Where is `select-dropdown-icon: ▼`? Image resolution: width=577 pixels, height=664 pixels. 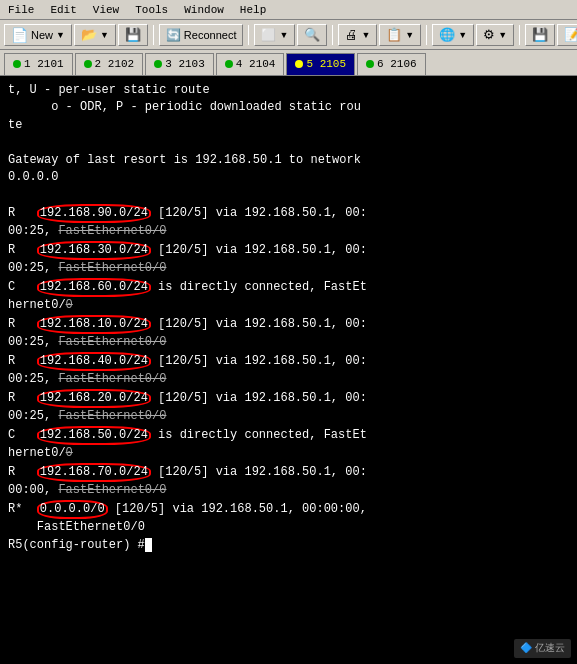
select-dropdown-icon: ▼ is located at coordinates (284, 35).